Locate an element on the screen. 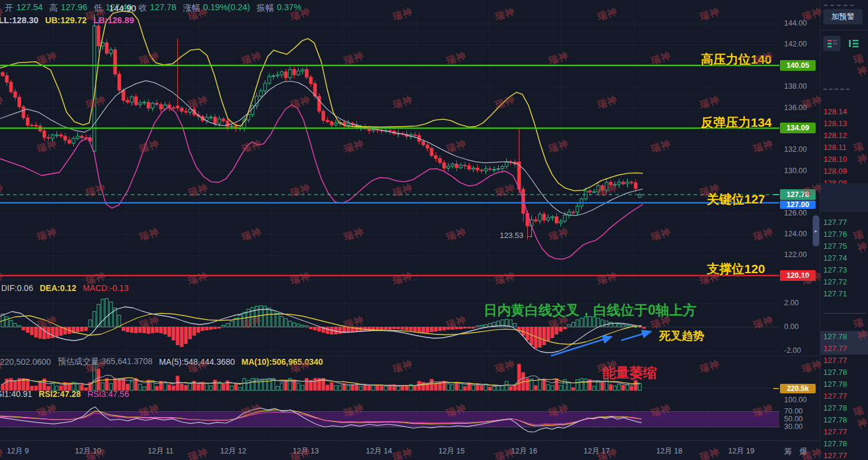 The image size is (868, 460). volume-ma5-value: MA(5):548,444.3680 is located at coordinates (197, 362).